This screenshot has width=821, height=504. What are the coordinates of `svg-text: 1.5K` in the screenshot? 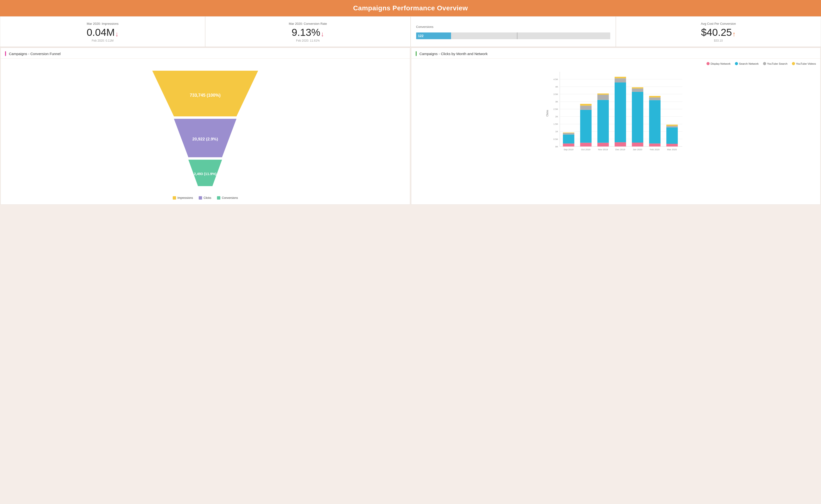 It's located at (556, 124).